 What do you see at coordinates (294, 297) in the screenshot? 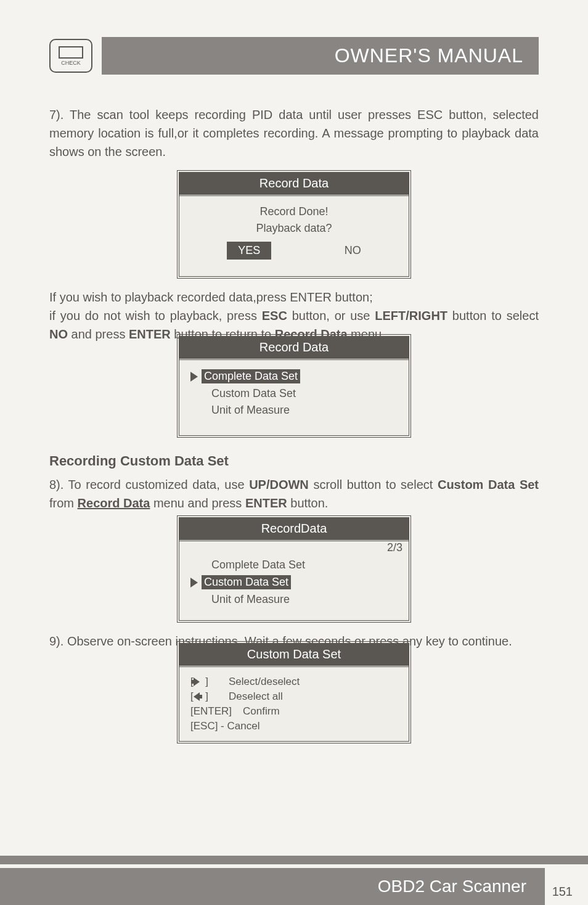
I see `paragraph-playback-1: If you wish to playback recorded data,pr…` at bounding box center [294, 297].